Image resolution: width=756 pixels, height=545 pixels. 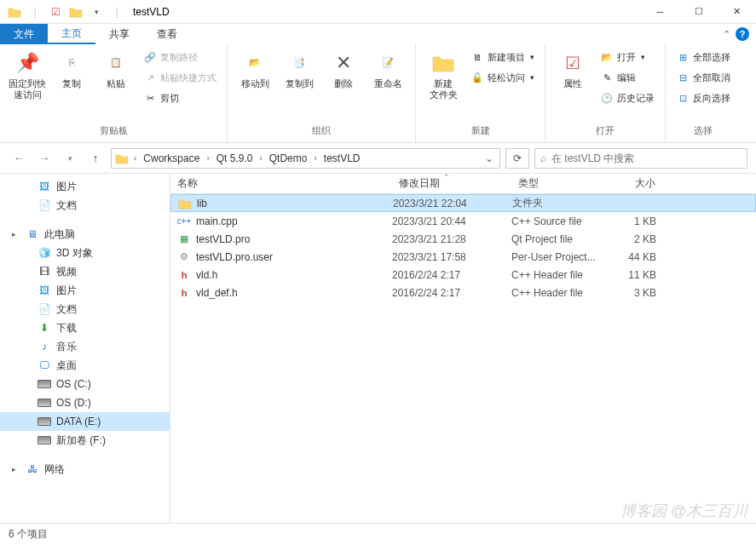 I want to click on move-to-button: 📂移动到, so click(x=255, y=70).